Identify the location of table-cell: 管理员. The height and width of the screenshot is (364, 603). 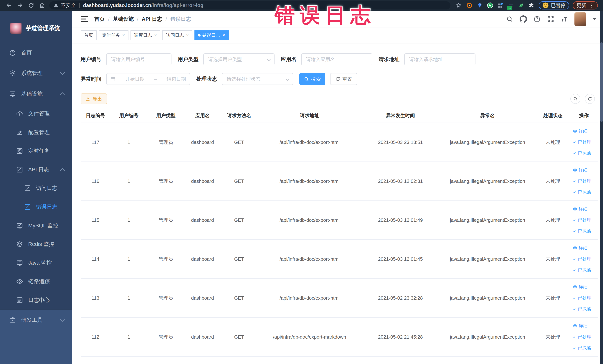
(166, 337).